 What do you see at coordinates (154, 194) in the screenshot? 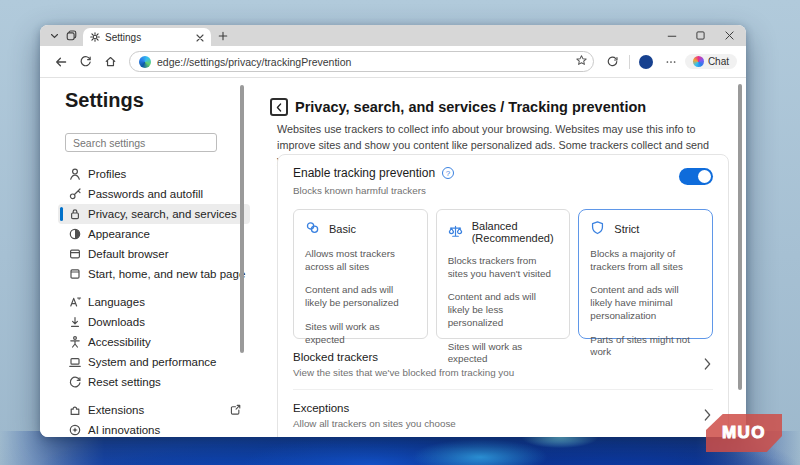
I see `sidebar-item-passwords: Passwords and autofill` at bounding box center [154, 194].